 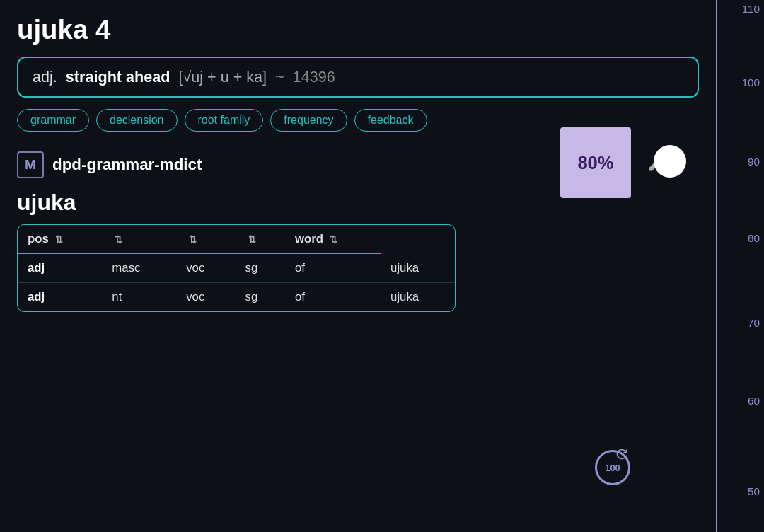 I want to click on ruler-tick-110: 110, so click(x=751, y=8).